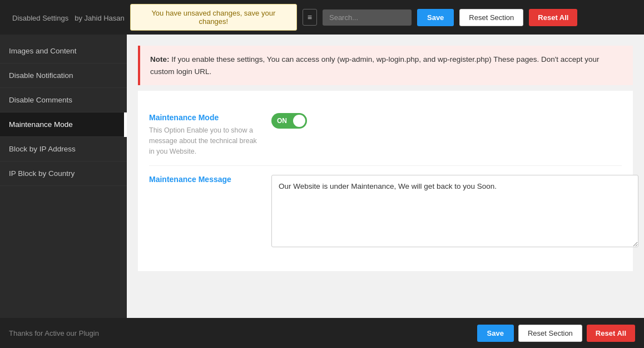 The width and height of the screenshot is (644, 348). I want to click on maintenance-mode-toggle: ON, so click(289, 121).